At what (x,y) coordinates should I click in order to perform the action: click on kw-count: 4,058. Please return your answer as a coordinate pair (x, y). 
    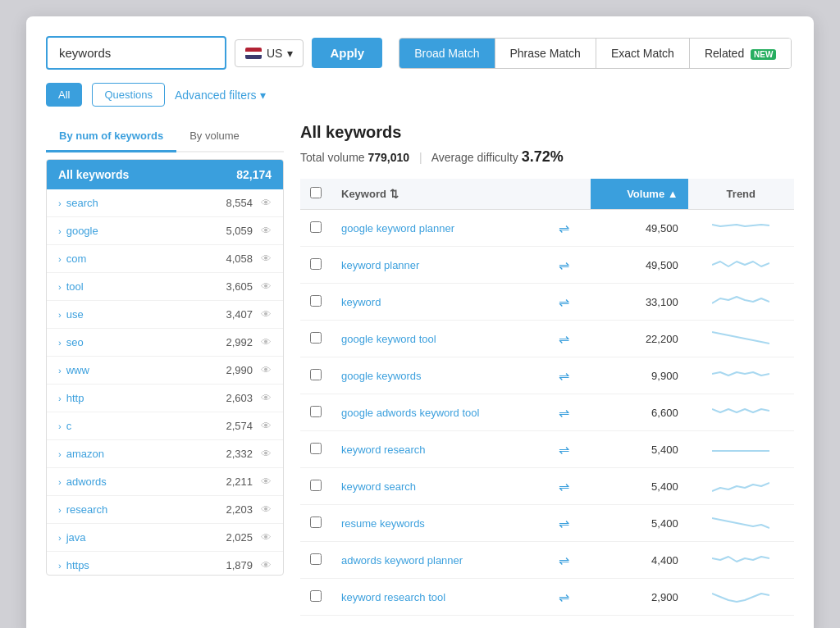
    Looking at the image, I should click on (240, 259).